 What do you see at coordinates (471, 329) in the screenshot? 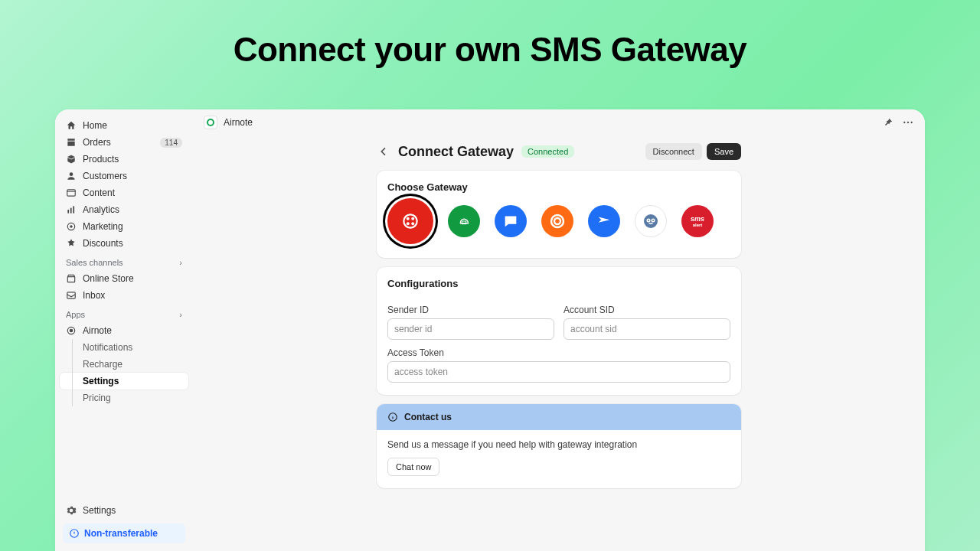
I see `sender-id-input` at bounding box center [471, 329].